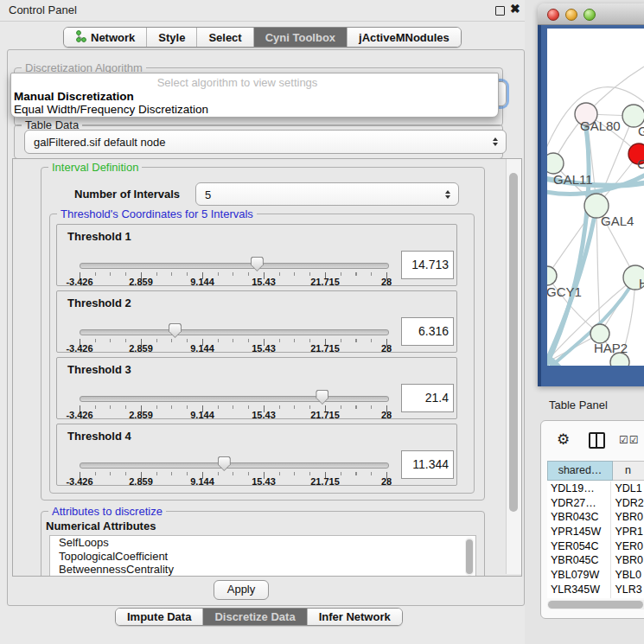 This screenshot has width=644, height=644. What do you see at coordinates (301, 37) in the screenshot?
I see `tab-cyni-toolbox: Cyni Toolbox` at bounding box center [301, 37].